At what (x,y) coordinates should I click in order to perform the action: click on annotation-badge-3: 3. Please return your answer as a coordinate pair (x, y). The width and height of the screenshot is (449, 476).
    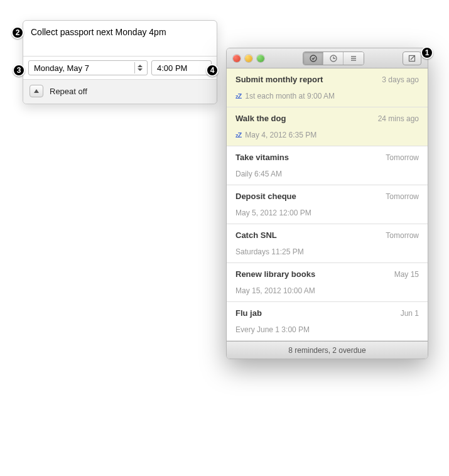
    Looking at the image, I should click on (19, 70).